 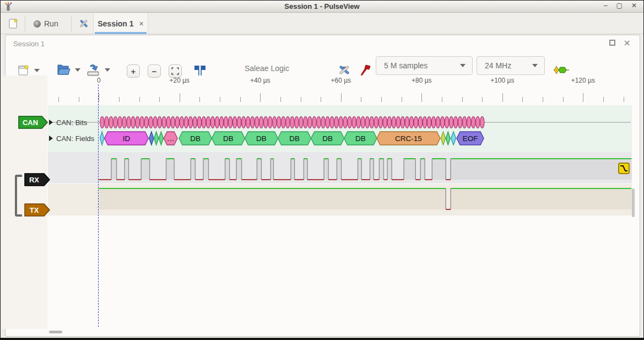 I want to click on decoder-icon, so click(x=561, y=70).